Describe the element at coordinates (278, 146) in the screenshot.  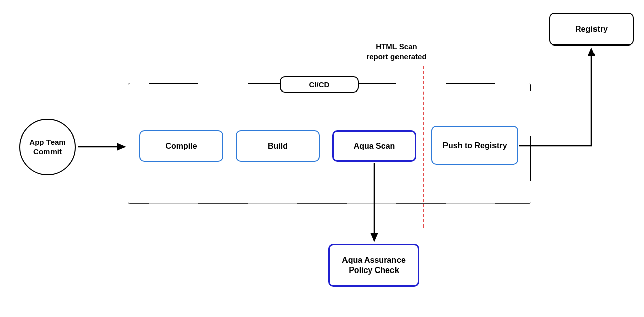
I see `node-build: Build` at that location.